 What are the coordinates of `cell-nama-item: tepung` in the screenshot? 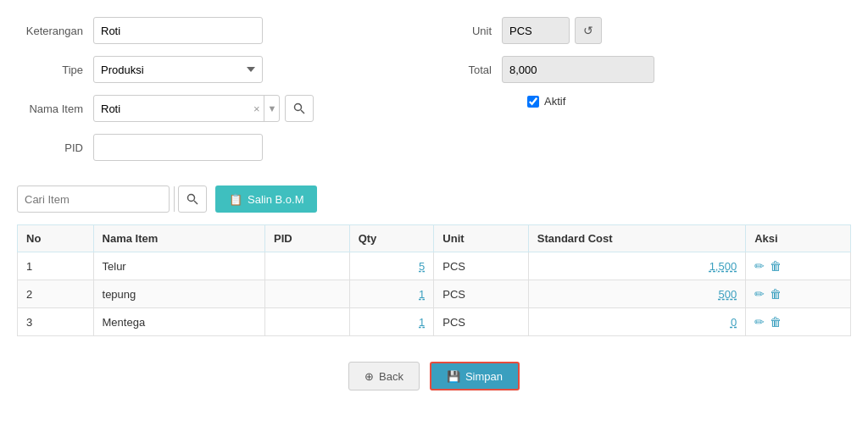 It's located at (180, 295).